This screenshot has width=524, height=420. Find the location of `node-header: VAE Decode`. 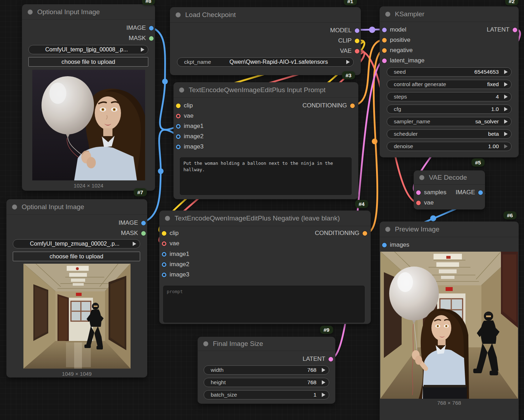

node-header: VAE Decode is located at coordinates (449, 178).